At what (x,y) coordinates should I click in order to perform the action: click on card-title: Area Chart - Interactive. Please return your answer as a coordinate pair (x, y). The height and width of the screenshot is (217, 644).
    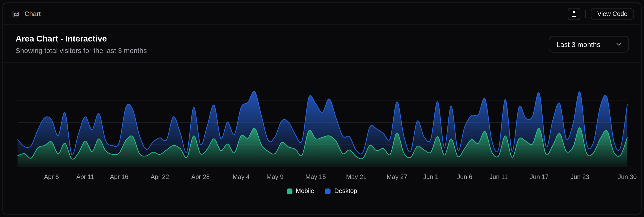
    Looking at the image, I should click on (81, 39).